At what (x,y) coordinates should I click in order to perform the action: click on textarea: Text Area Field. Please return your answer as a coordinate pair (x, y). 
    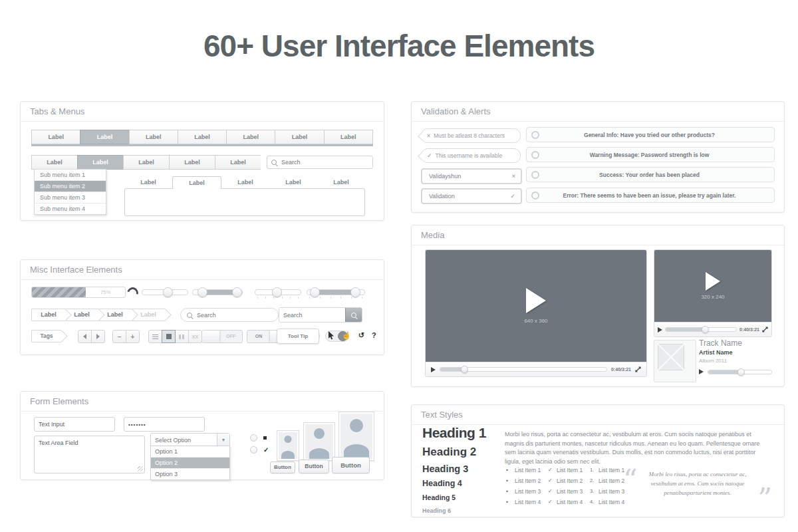
    Looking at the image, I should click on (89, 455).